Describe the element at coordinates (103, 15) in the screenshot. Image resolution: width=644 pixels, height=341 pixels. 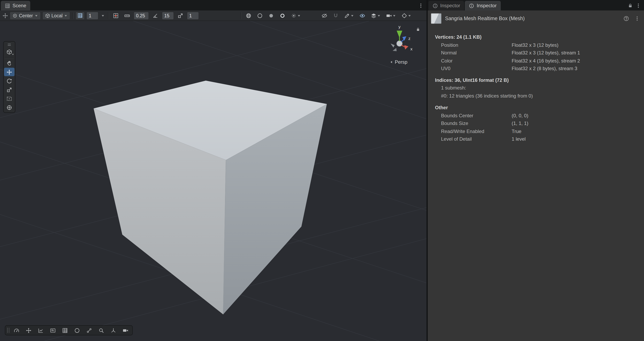
I see `grid-size-dropdown` at that location.